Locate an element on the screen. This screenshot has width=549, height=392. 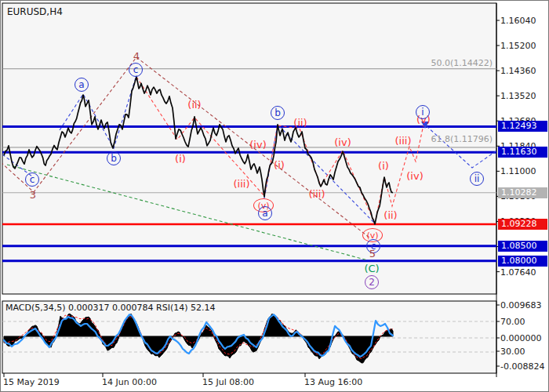
price-tick-label: 1.13520 is located at coordinates (518, 96).